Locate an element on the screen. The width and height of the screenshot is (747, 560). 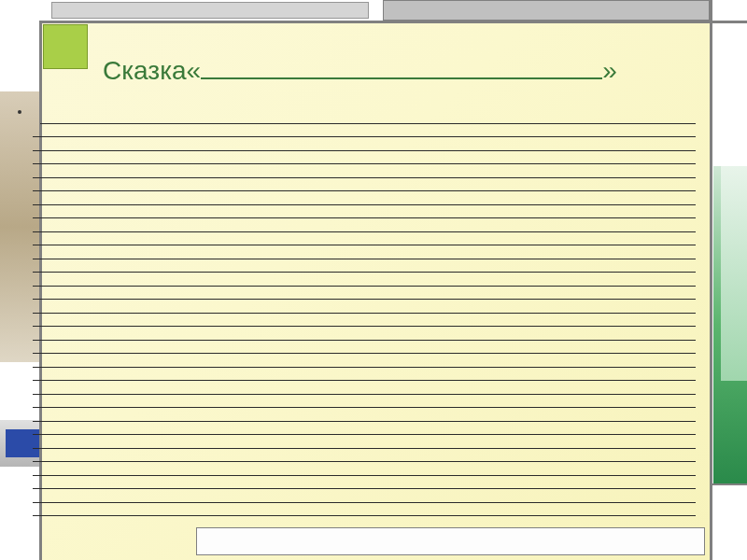
decor-h-line-top is located at coordinates (393, 22).